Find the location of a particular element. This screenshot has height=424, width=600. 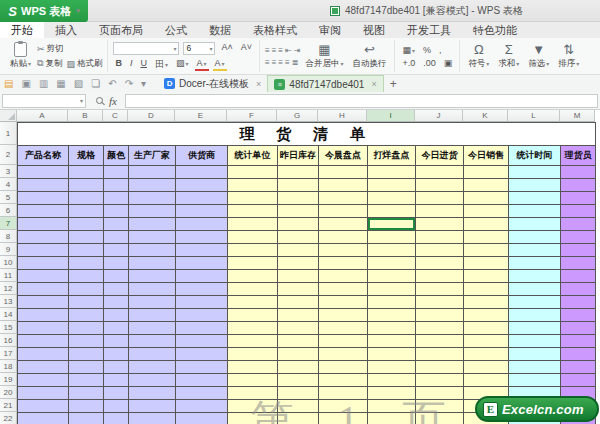

cell-G13 is located at coordinates (298, 302).